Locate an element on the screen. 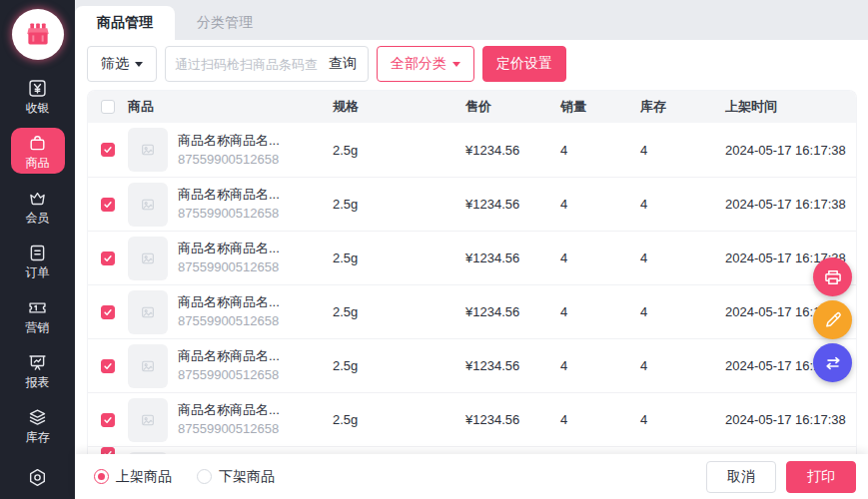 The height and width of the screenshot is (499, 868). toolbar: 筛选 查询 全部分类 定价设置 is located at coordinates (471, 64).